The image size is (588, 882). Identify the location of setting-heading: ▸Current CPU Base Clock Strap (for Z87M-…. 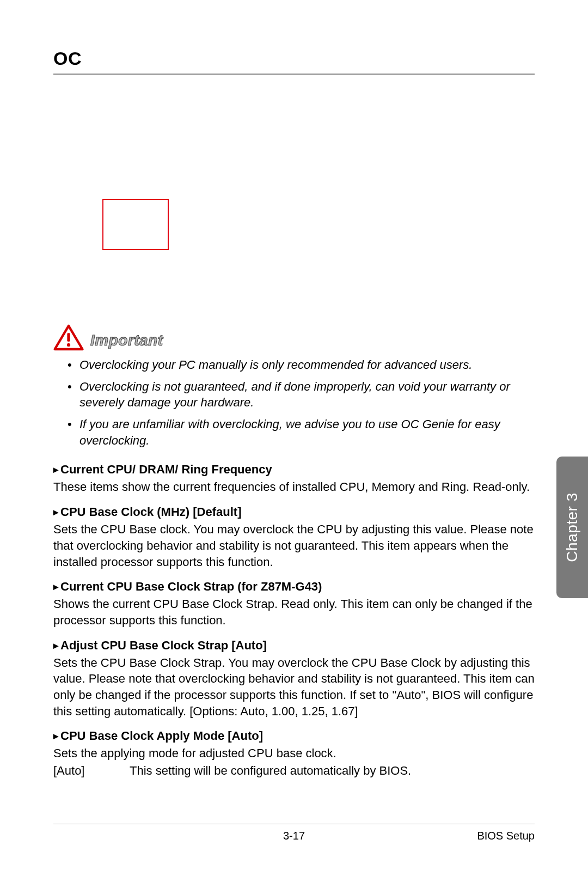
(294, 587).